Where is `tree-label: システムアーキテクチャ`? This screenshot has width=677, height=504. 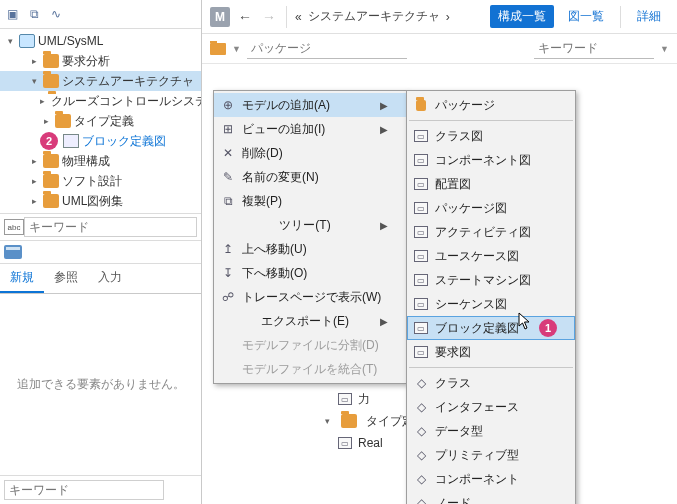
tree-label: システムアーキテクチャ is located at coordinates (128, 82).